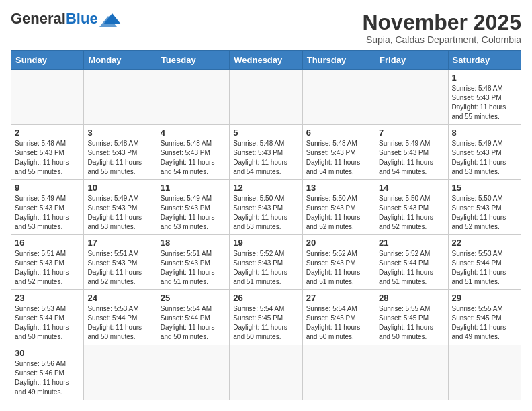 The height and width of the screenshot is (411, 532). Describe the element at coordinates (411, 298) in the screenshot. I see `day-number: 28` at that location.